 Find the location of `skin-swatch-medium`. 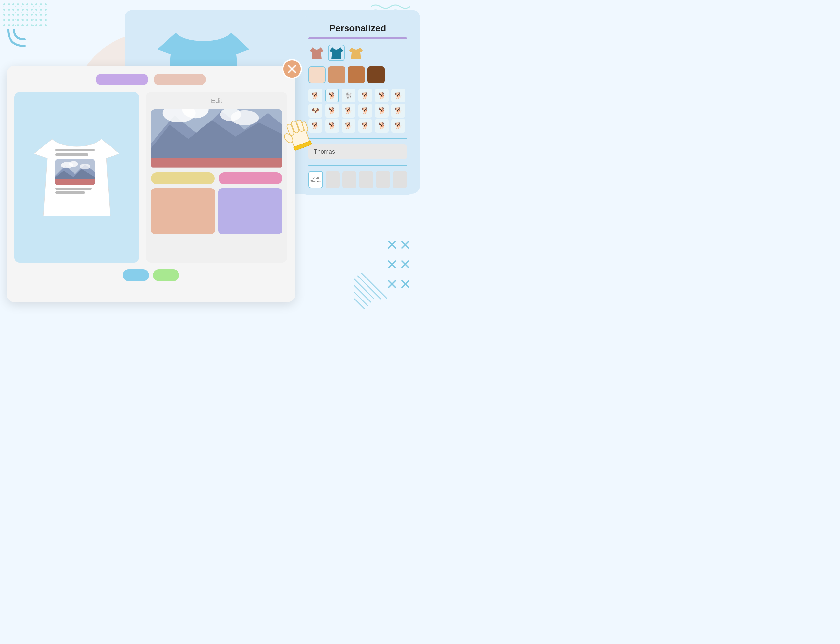

skin-swatch-medium is located at coordinates (337, 75).